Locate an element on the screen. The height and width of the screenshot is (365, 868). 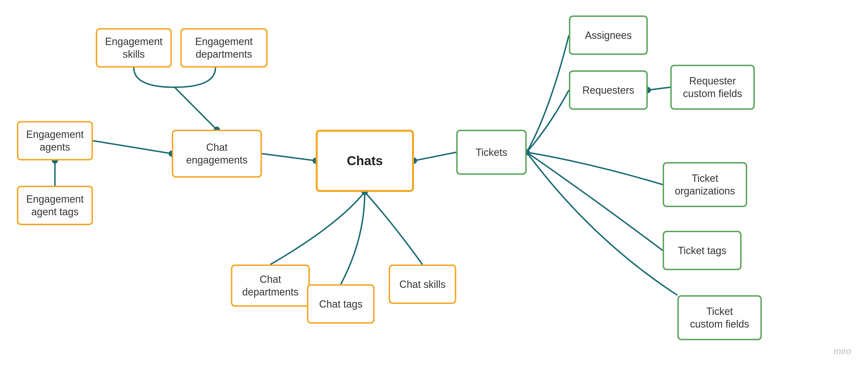
ticket-tags-node: Ticket tags is located at coordinates (702, 251).